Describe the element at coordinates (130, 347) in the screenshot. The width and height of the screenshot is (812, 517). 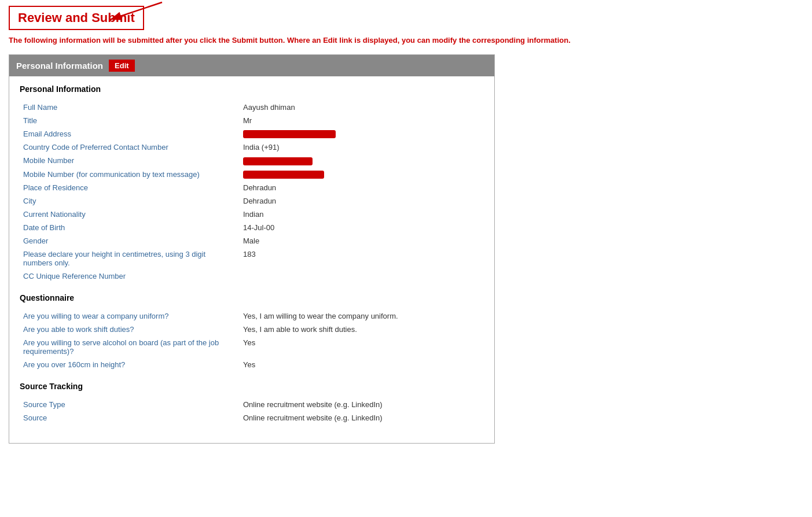
I see `field-label: Are you willing to serve alcohol on boar…` at that location.